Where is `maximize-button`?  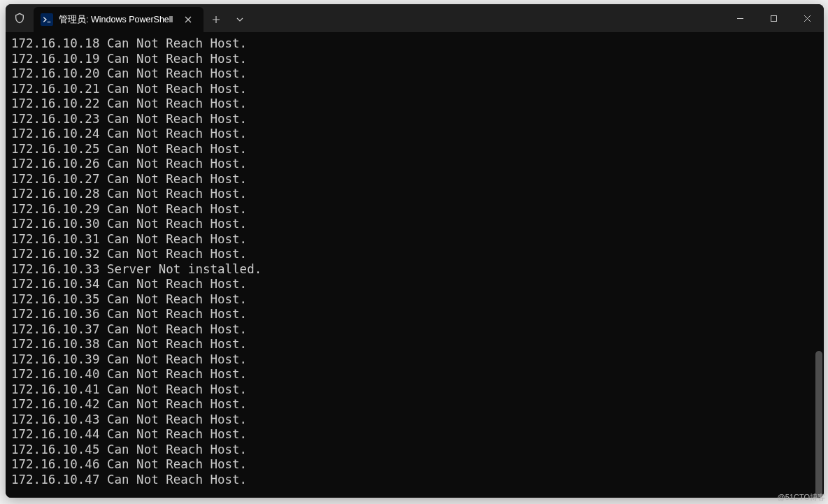
maximize-button is located at coordinates (773, 18).